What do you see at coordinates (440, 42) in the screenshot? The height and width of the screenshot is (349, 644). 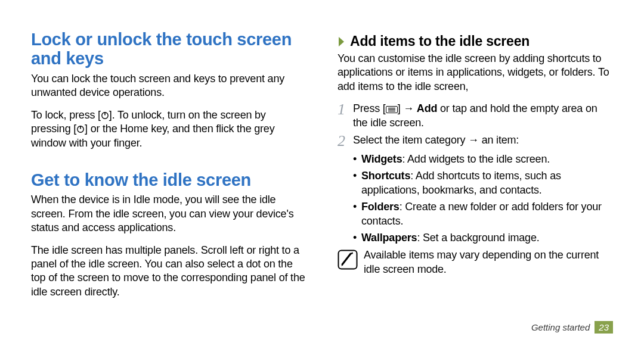 I see `subheading-text: Add items to the idle screen` at bounding box center [440, 42].